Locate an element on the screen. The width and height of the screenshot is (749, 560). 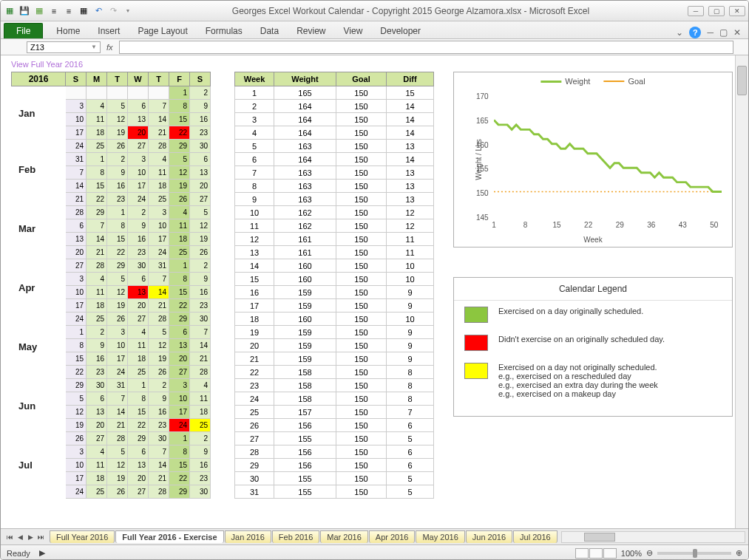
week-cell: 25 is located at coordinates (254, 412).